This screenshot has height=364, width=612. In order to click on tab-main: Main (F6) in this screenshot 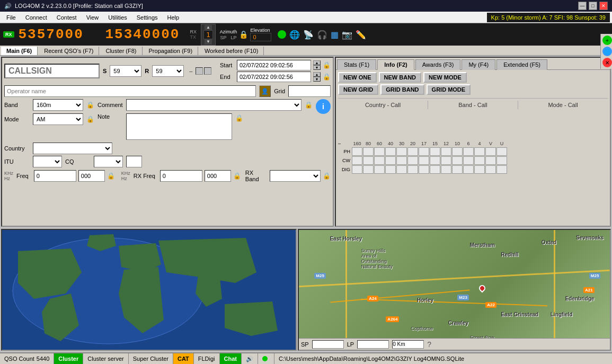, I will do `click(19, 51)`.